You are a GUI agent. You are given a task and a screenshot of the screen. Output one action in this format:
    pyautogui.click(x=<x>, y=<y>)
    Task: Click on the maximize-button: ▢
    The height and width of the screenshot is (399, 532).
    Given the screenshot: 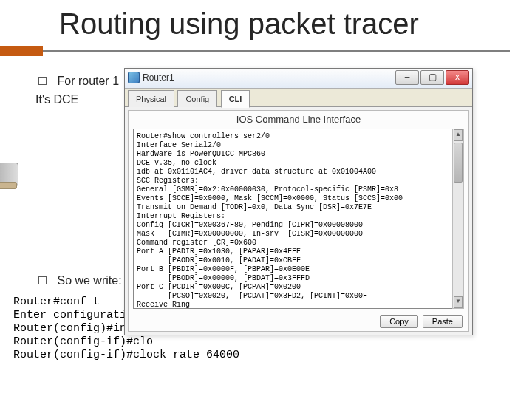 What is the action you would take?
    pyautogui.click(x=432, y=78)
    